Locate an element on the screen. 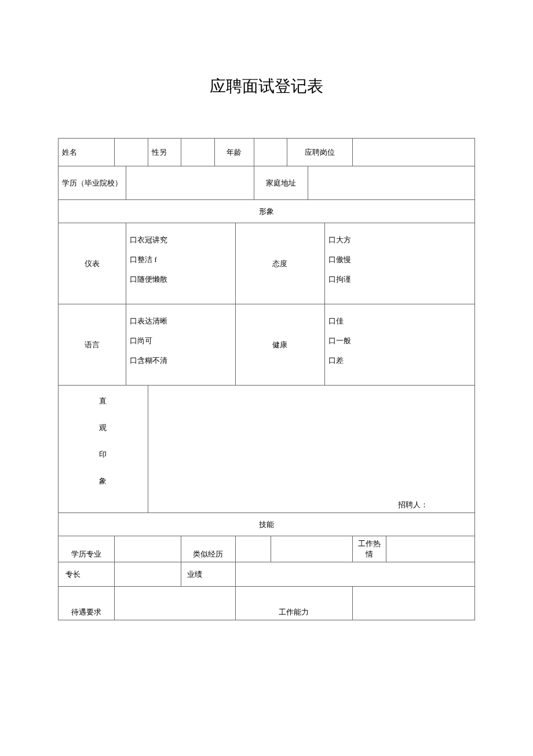 The height and width of the screenshot is (756, 533). section-skills: 技能 is located at coordinates (266, 525).